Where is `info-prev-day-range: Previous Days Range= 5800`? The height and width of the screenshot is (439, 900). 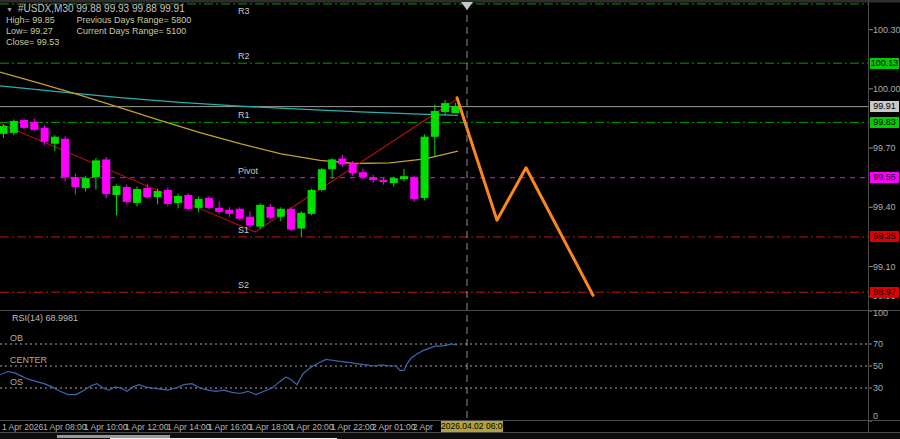 info-prev-day-range: Previous Days Range= 5800 is located at coordinates (134, 20).